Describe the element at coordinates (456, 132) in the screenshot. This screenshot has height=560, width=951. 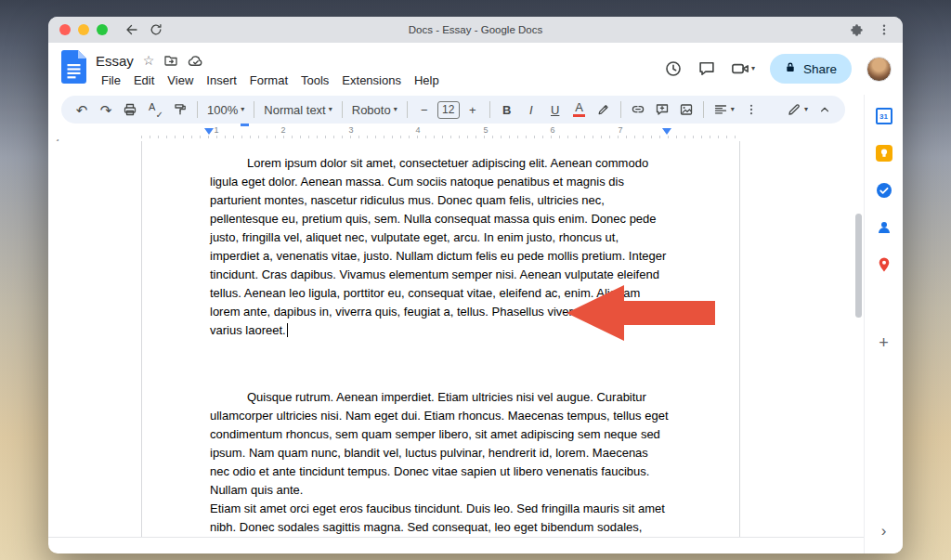
I see `horizontal-ruler: 1 2 3 4 5 6 7` at that location.